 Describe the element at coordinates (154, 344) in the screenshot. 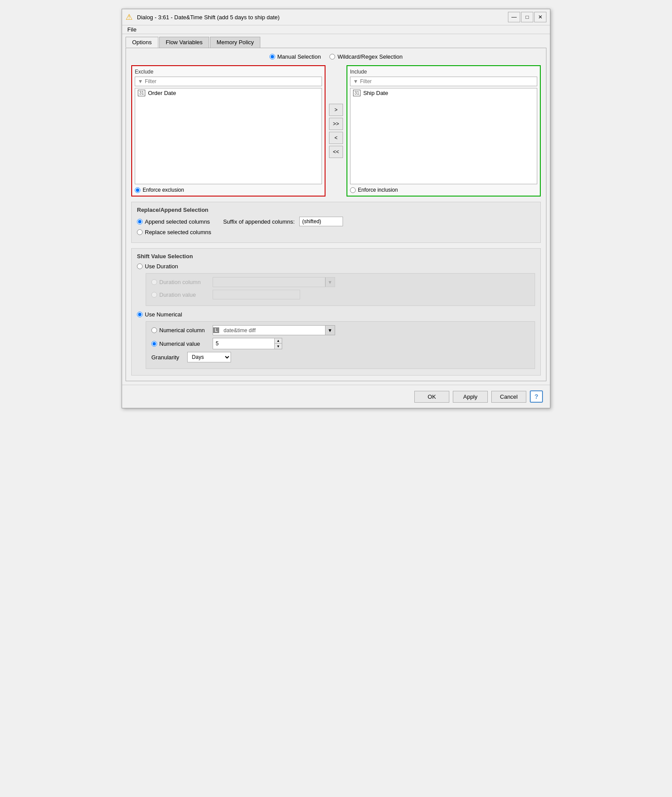

I see `numerical-value-radio` at that location.